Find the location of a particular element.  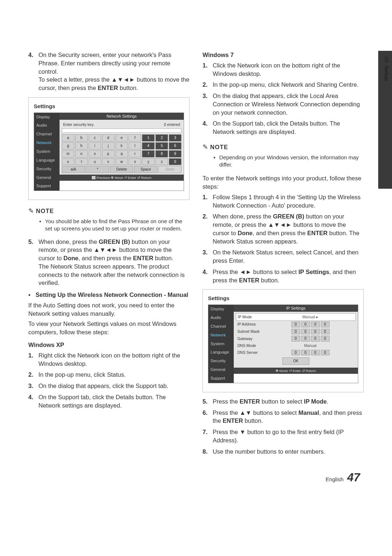

key-u: u is located at coordinates (95, 162).